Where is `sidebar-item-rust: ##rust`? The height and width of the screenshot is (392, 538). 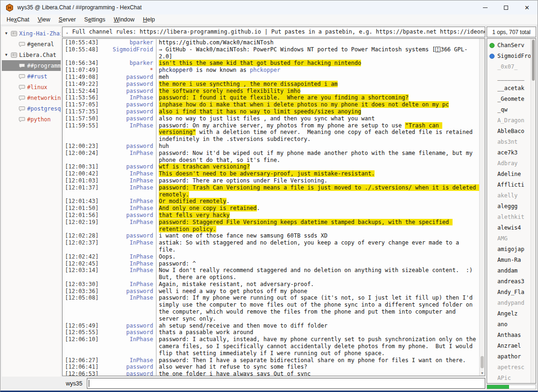 sidebar-item-rust: ##rust is located at coordinates (31, 77).